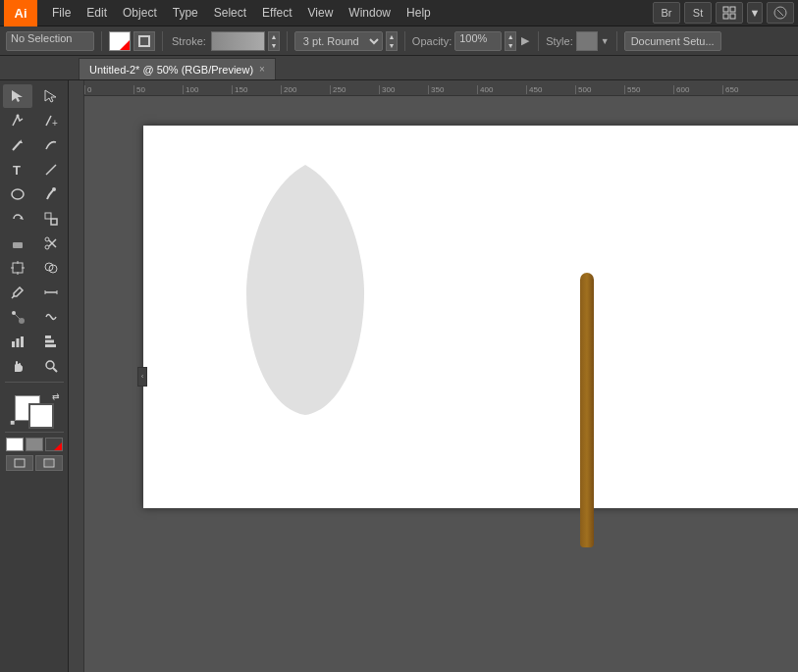 Image resolution: width=798 pixels, height=672 pixels. What do you see at coordinates (392, 41) in the screenshot?
I see `pt-spinner: ▲▼` at bounding box center [392, 41].